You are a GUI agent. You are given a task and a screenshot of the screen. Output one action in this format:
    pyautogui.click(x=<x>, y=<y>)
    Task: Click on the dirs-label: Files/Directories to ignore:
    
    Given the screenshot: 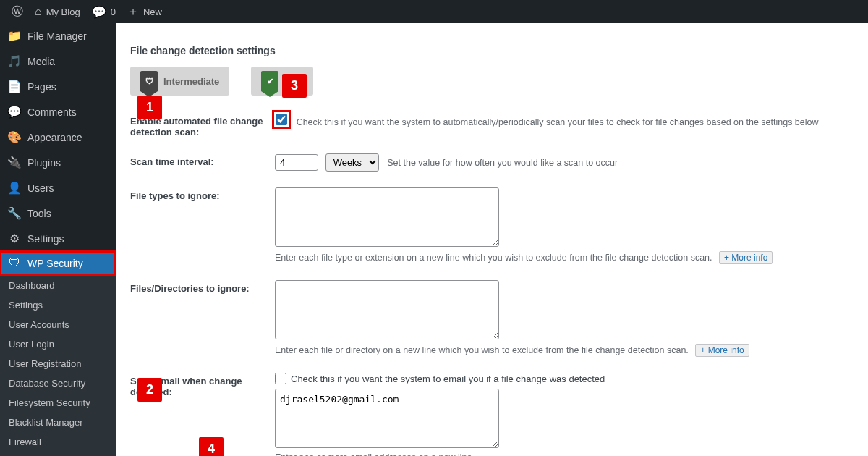 What is the action you would take?
    pyautogui.click(x=203, y=287)
    